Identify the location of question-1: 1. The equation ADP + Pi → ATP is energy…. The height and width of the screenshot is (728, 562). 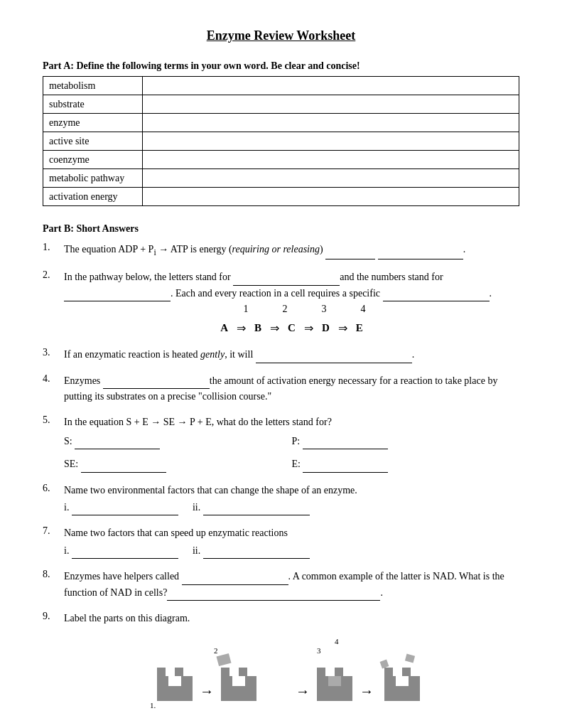
(281, 250).